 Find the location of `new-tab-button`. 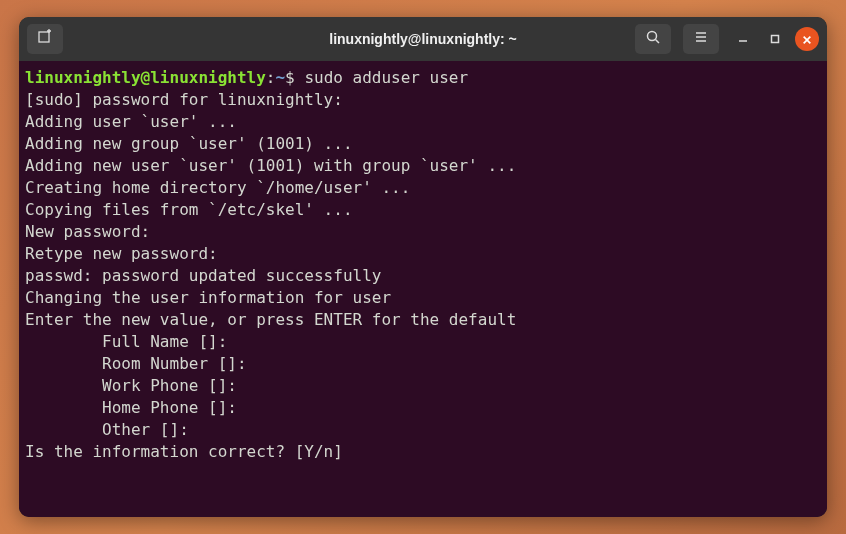

new-tab-button is located at coordinates (45, 39).